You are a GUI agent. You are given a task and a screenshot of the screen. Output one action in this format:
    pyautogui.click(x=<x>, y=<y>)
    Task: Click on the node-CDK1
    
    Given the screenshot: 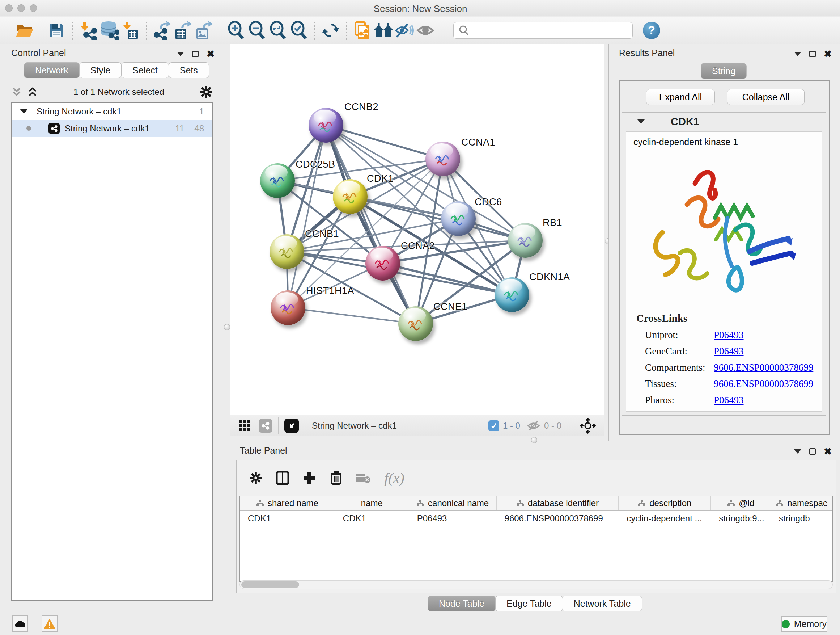 What is the action you would take?
    pyautogui.click(x=350, y=197)
    